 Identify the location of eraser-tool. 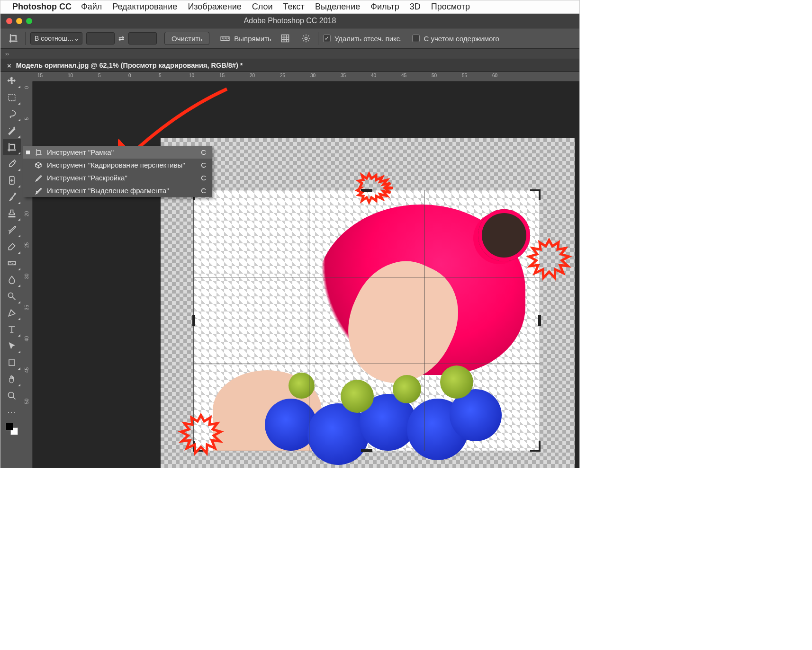
(12, 246).